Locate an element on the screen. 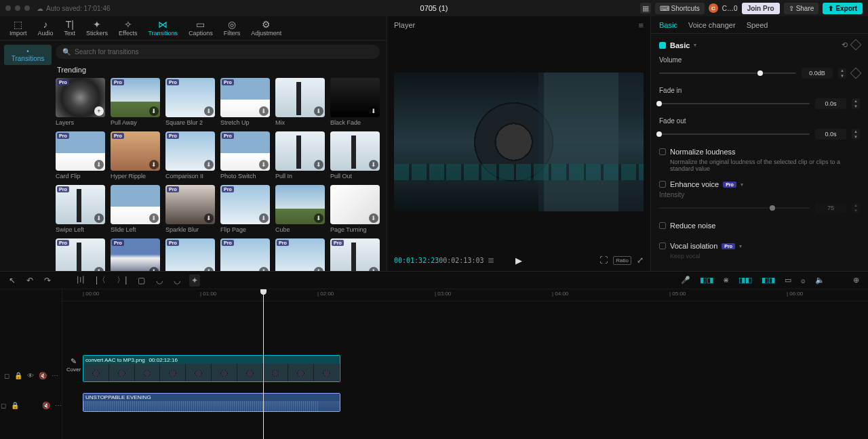 This screenshot has height=439, width=868. normalize-checkbox is located at coordinates (663, 152).